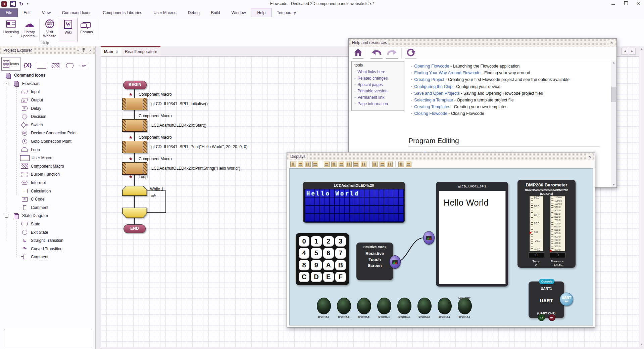 The image size is (644, 349). Describe the element at coordinates (546, 224) in the screenshot. I see `bmp280-barometer-component: BMP280 Barometer GroveBarometerSensorBMP…` at that location.